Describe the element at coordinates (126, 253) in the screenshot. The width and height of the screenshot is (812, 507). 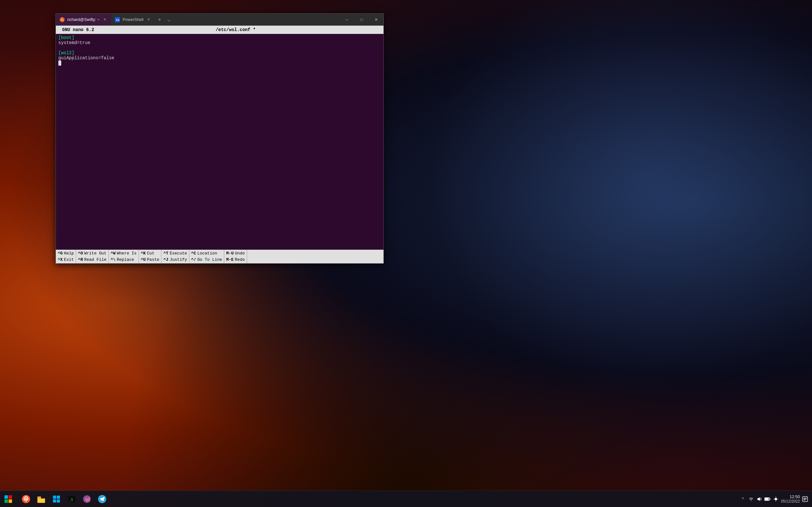
I see `label-where: Where Is` at that location.